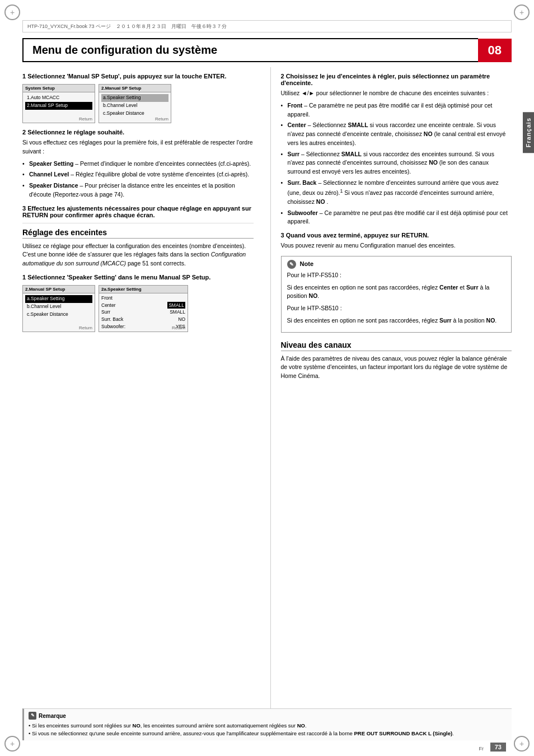 The image size is (534, 756). What do you see at coordinates (396, 164) in the screenshot?
I see `right-bullets: Front – Ce paramètre ne peut pas être mo…` at bounding box center [396, 164].